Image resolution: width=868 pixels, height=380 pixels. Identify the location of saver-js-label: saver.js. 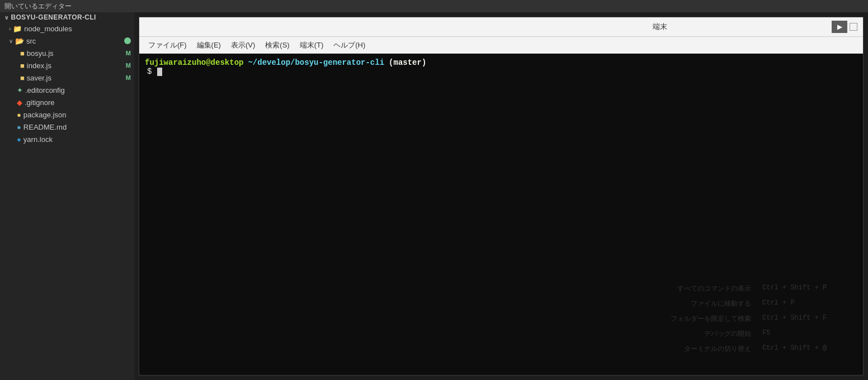
(76, 78).